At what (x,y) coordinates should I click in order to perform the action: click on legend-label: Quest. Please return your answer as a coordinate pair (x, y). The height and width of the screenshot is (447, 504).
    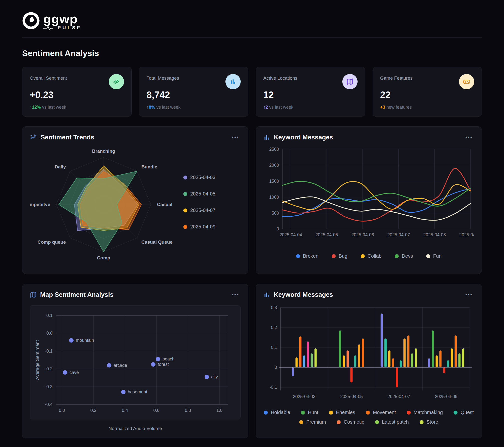
    Looking at the image, I should click on (467, 413).